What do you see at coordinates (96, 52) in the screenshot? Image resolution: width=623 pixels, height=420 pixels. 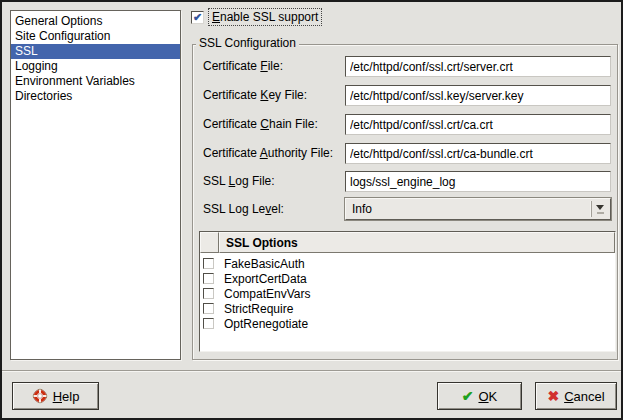 I see `sidebar-item-ssl: SSL` at bounding box center [96, 52].